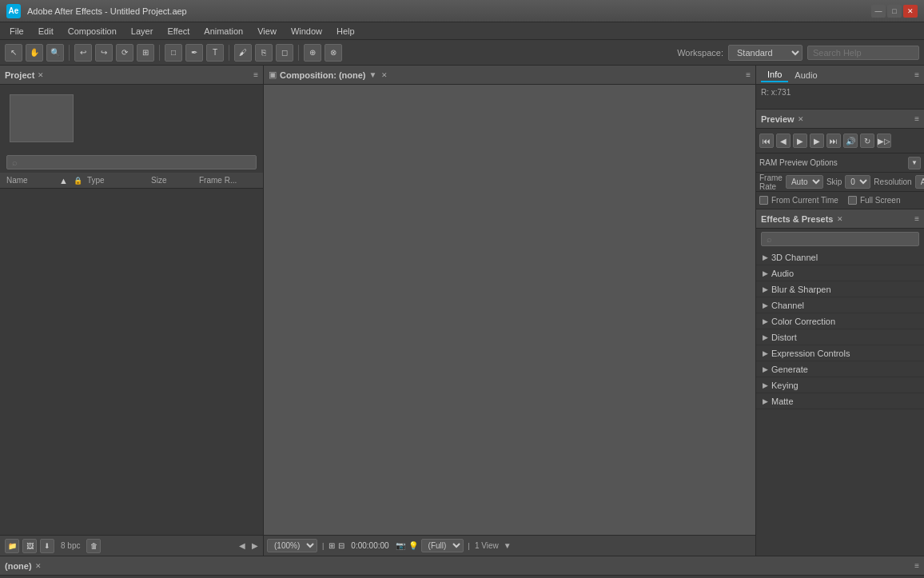  I want to click on menu-composition: Composition, so click(93, 31).